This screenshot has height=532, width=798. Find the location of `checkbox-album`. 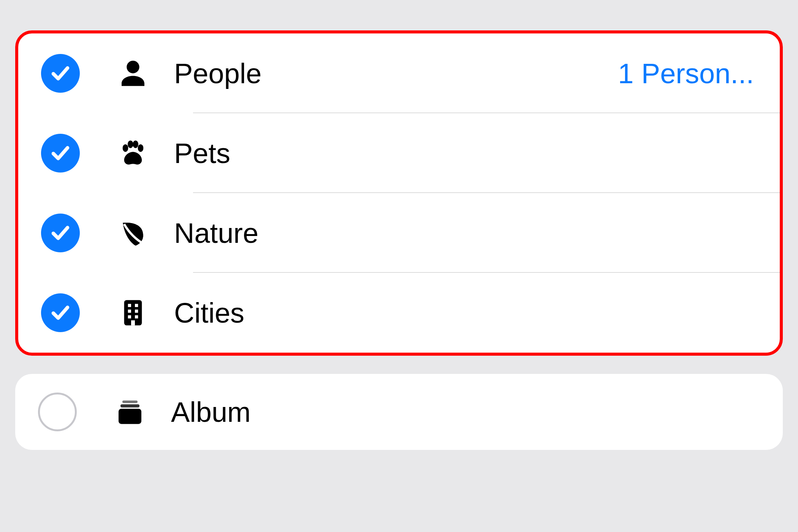

checkbox-album is located at coordinates (57, 412).